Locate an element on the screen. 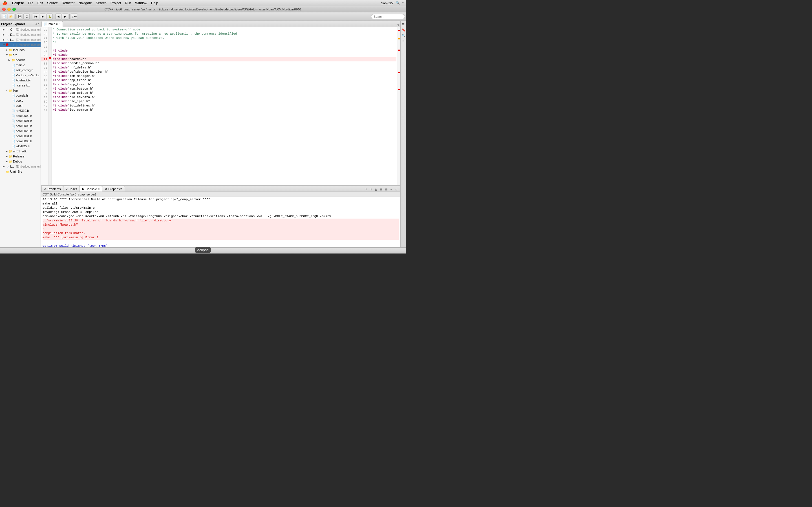  editor-tab-close: × is located at coordinates (59, 24).